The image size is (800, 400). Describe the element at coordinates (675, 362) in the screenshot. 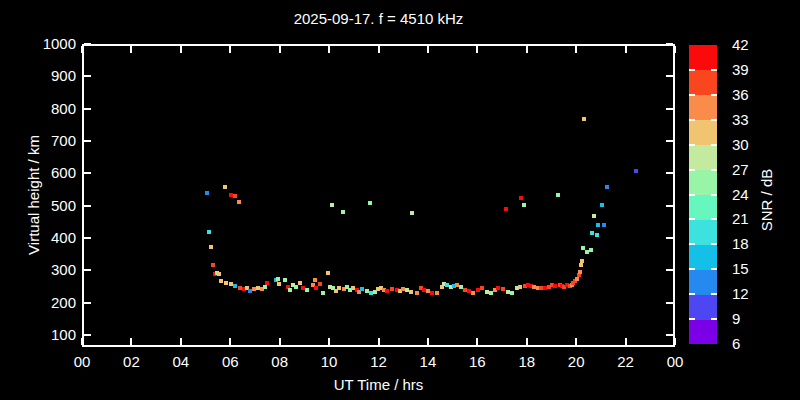

I see `x-tick-label: 00` at that location.